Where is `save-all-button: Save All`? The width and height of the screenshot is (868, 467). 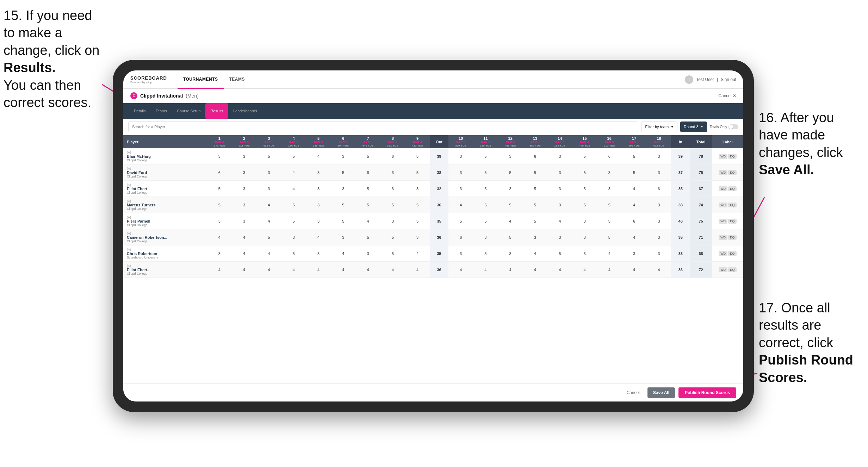 save-all-button: Save All is located at coordinates (661, 393).